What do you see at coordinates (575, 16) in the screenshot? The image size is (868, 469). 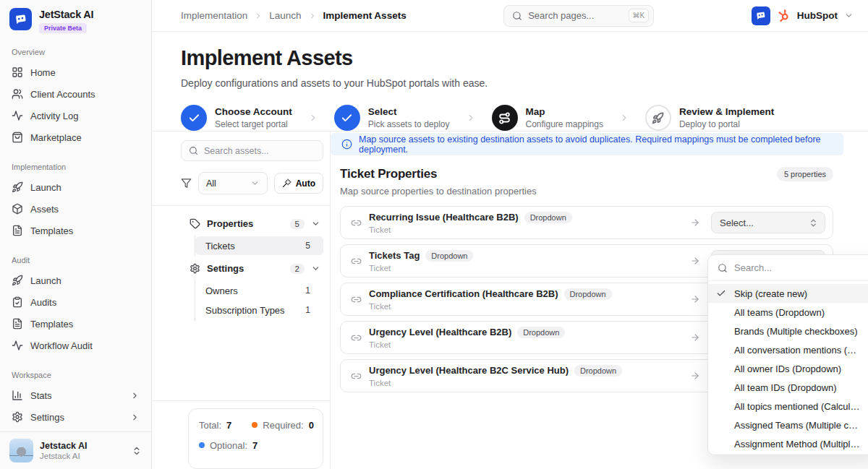 I see `global-search-input` at bounding box center [575, 16].